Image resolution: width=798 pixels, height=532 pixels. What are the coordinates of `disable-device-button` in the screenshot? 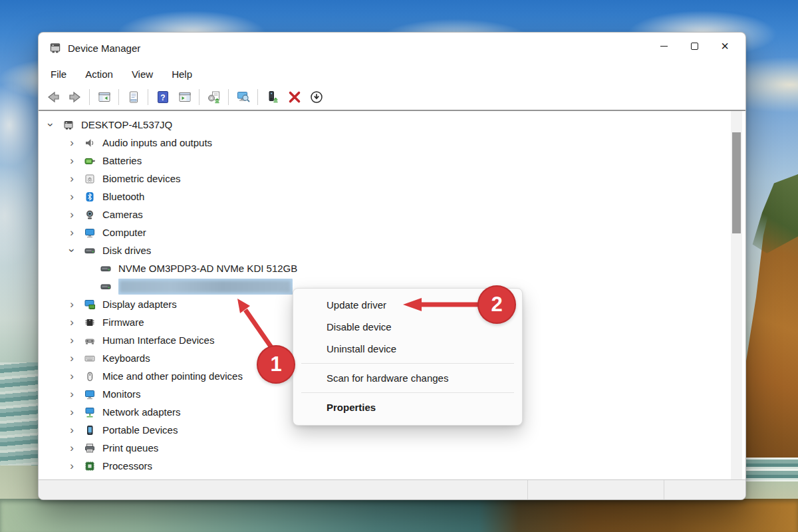 It's located at (317, 97).